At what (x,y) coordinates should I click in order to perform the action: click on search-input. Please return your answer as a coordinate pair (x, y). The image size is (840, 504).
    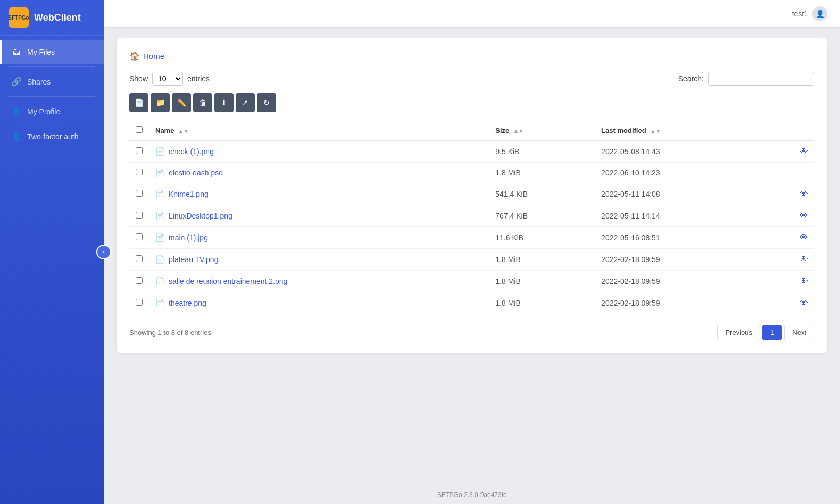
    Looking at the image, I should click on (761, 79).